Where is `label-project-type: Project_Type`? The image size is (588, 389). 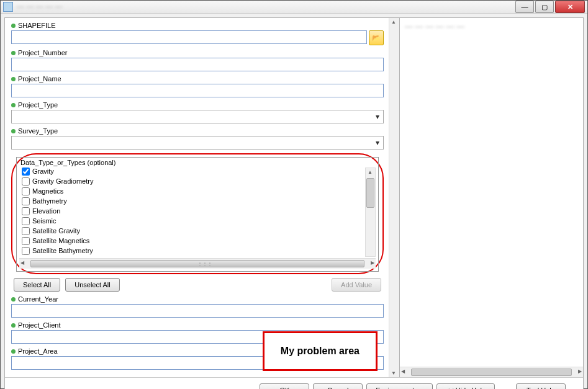
label-project-type: Project_Type is located at coordinates (38, 105).